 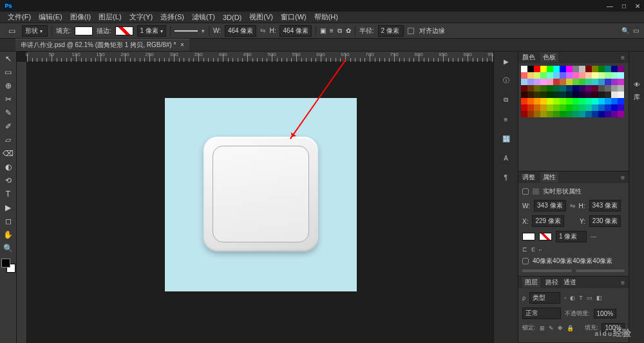 What do you see at coordinates (332, 31) in the screenshot?
I see `align-icon: ≡` at bounding box center [332, 31].